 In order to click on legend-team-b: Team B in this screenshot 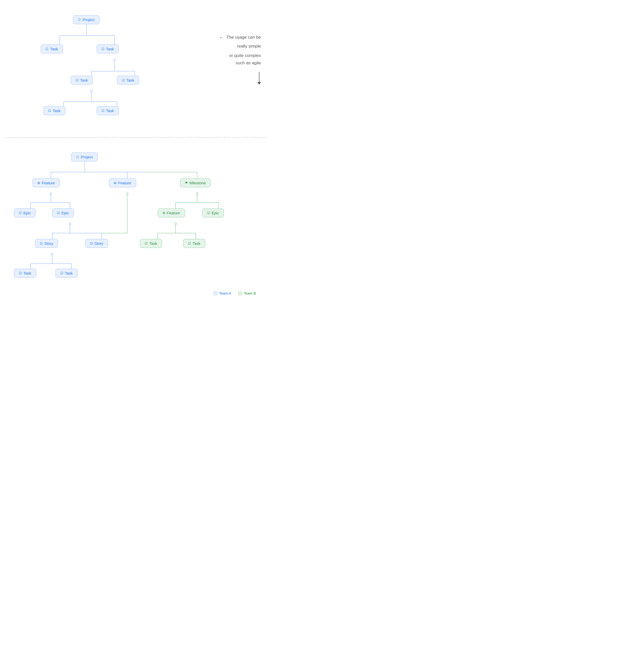, I will do `click(247, 293)`.